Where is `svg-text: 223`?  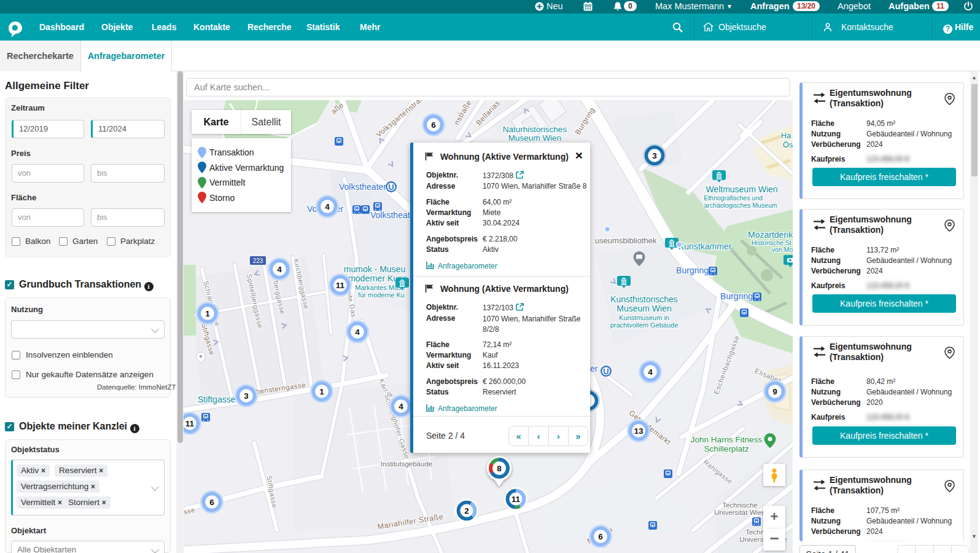
svg-text: 223 is located at coordinates (258, 261).